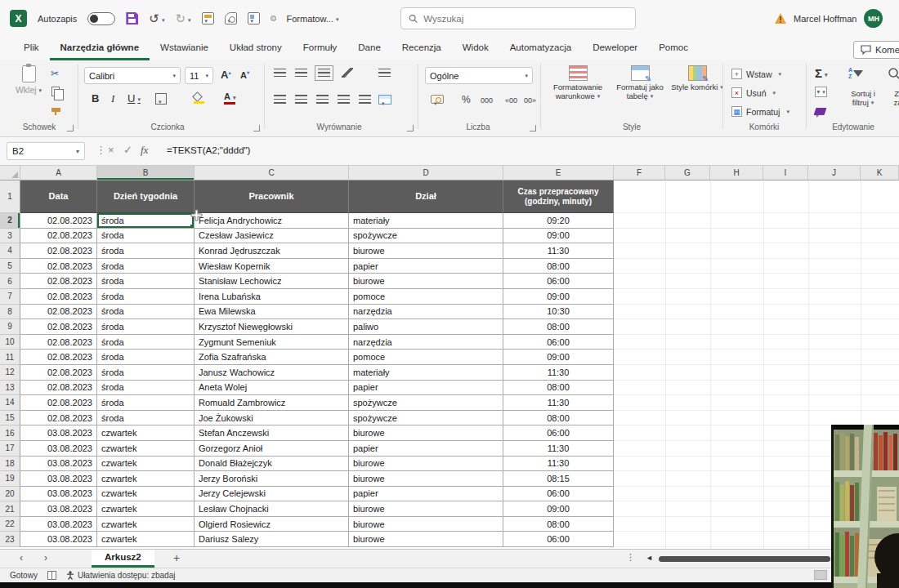 Image resolution: width=899 pixels, height=588 pixels. What do you see at coordinates (384, 74) in the screenshot?
I see `wrap-text-icon` at bounding box center [384, 74].